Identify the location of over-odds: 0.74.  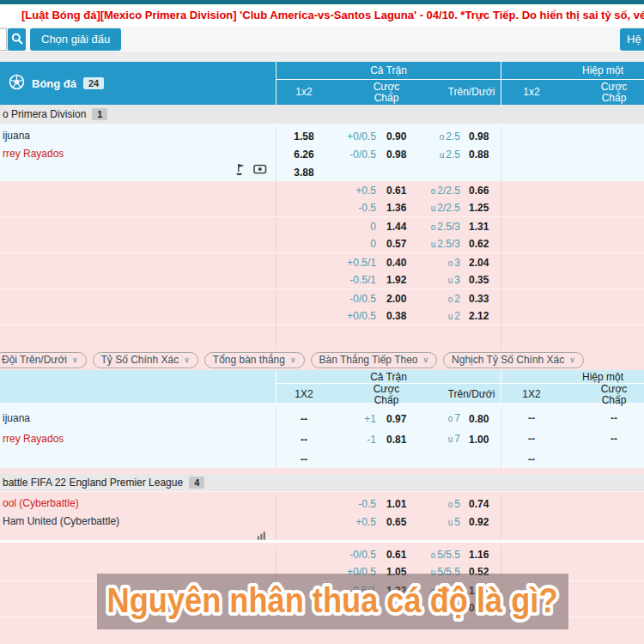
(483, 504).